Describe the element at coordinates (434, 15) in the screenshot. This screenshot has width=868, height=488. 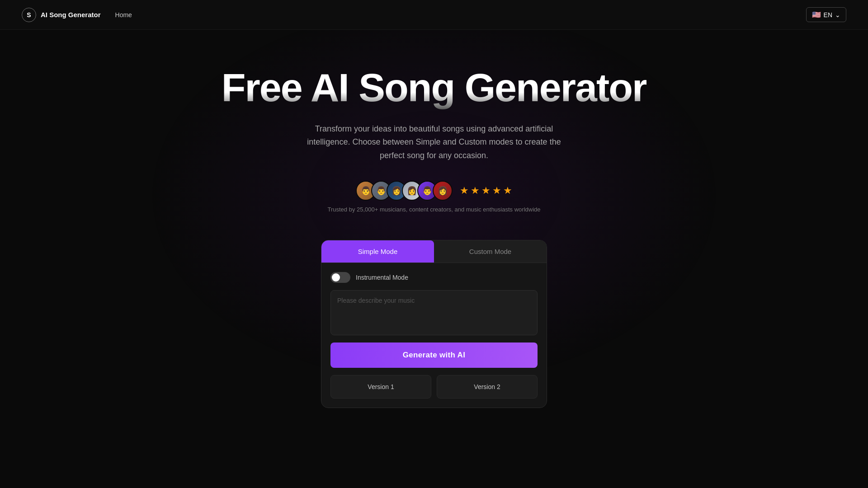
I see `navbar: S AI Song Generator Home 🇺🇸 EN ⌄` at that location.